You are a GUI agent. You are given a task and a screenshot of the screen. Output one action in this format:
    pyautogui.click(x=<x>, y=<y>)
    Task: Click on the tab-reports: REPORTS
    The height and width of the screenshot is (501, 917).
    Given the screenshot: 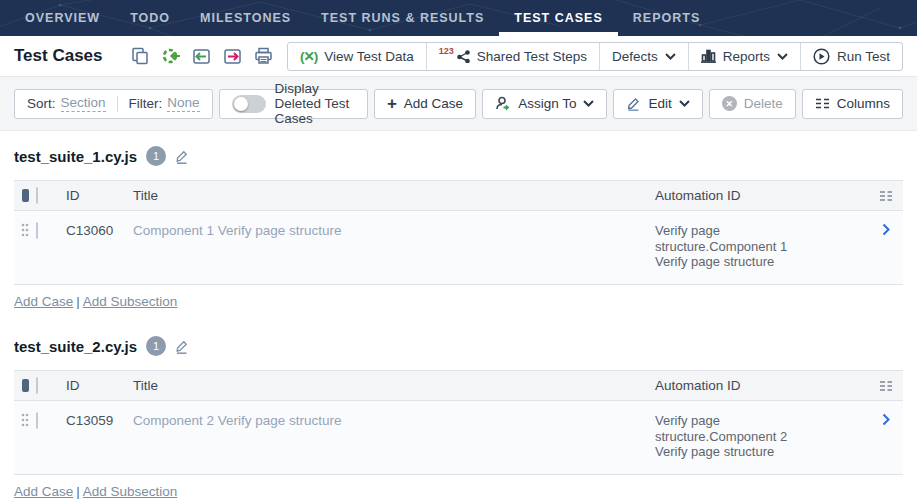 What is the action you would take?
    pyautogui.click(x=666, y=18)
    